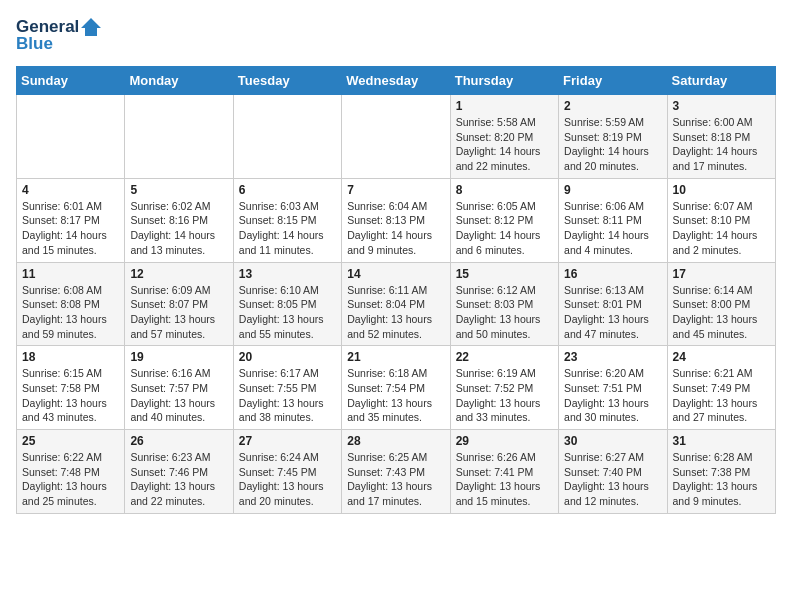 This screenshot has height=612, width=792. Describe the element at coordinates (613, 220) in the screenshot. I see `calendar-cell: 9Sunrise: 6:06 AM Sunset: 8:11 PM Daylig…` at that location.